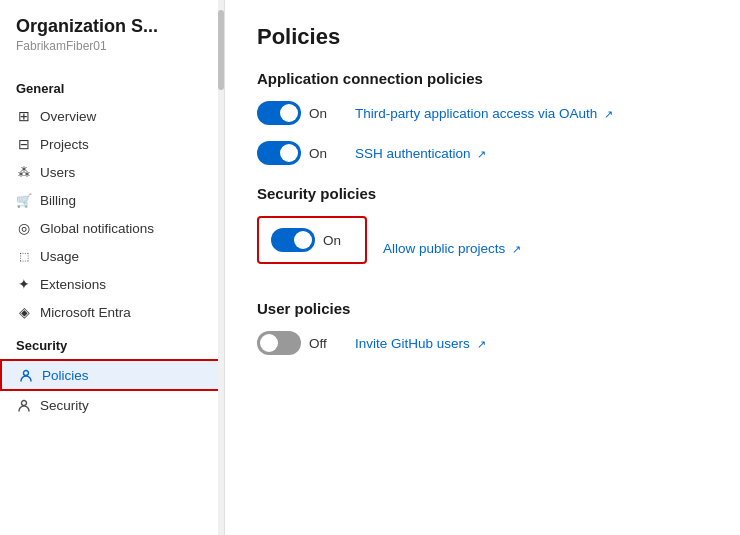 This screenshot has height=535, width=740. Describe the element at coordinates (66, 376) in the screenshot. I see `sidebar-item-label: Policies` at that location.